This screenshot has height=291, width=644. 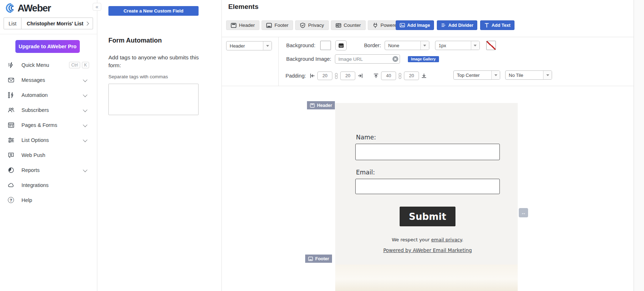 I want to click on sidebar-item-label: Messages, so click(x=52, y=80).